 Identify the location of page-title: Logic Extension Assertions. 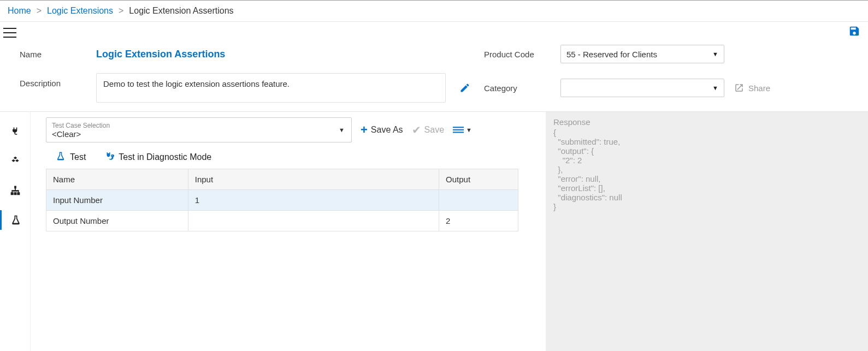
(271, 55).